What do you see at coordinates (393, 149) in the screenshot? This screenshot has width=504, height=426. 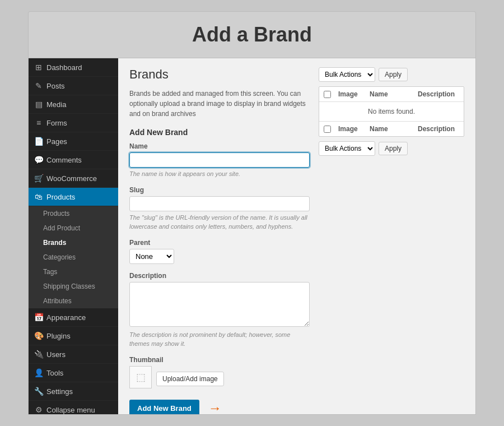 I see `apply-label-bottom: Apply` at bounding box center [393, 149].